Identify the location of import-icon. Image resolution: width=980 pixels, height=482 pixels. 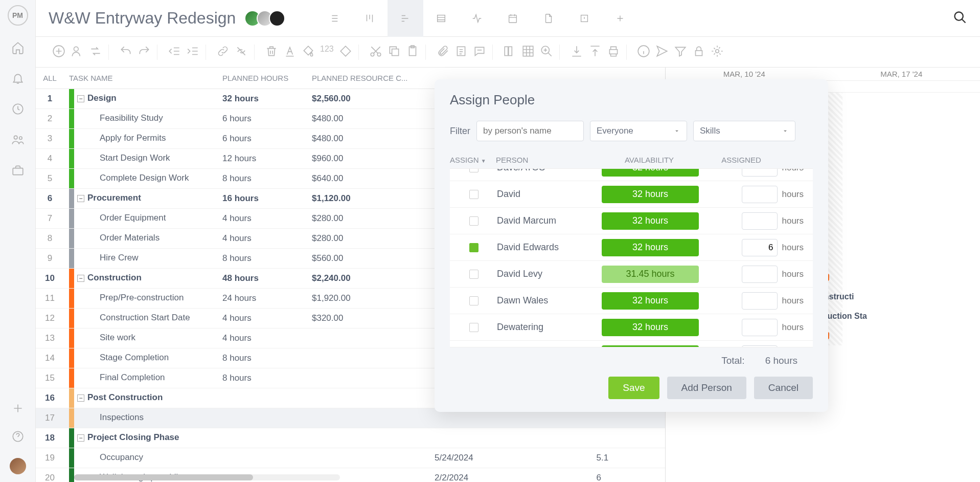
(577, 52).